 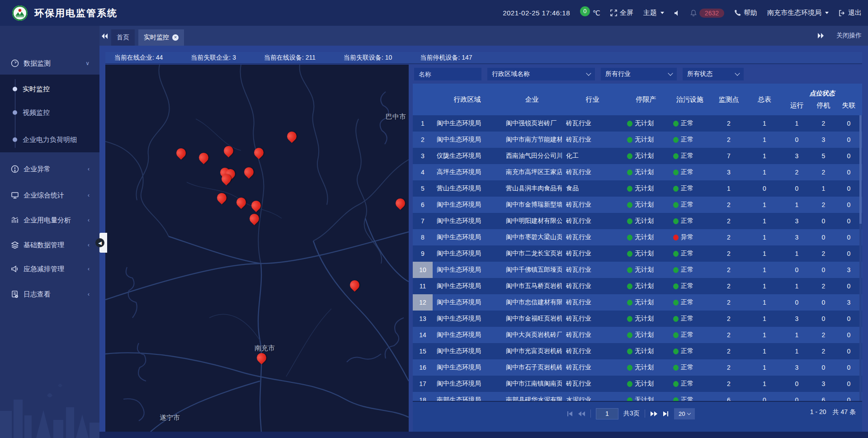 What do you see at coordinates (103, 243) in the screenshot?
I see `map-collapse-toggle: ◀` at bounding box center [103, 243].